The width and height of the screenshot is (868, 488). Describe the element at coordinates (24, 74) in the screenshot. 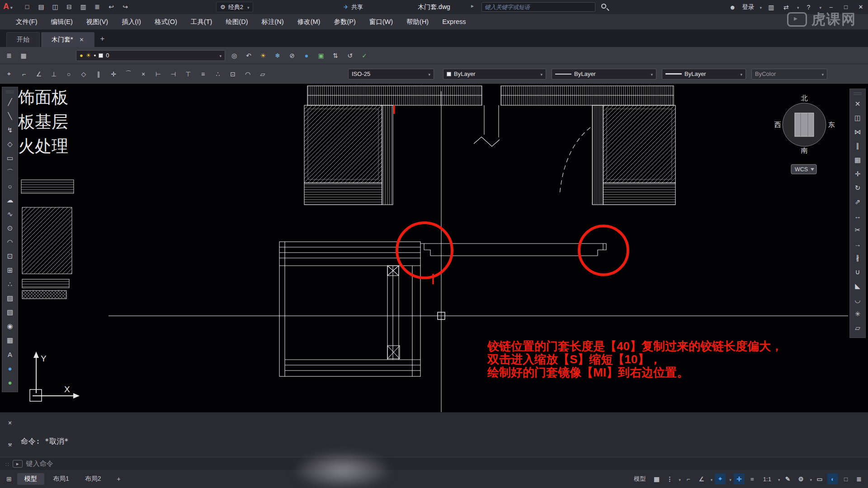

I see `snap-from-icon: ⌐` at that location.